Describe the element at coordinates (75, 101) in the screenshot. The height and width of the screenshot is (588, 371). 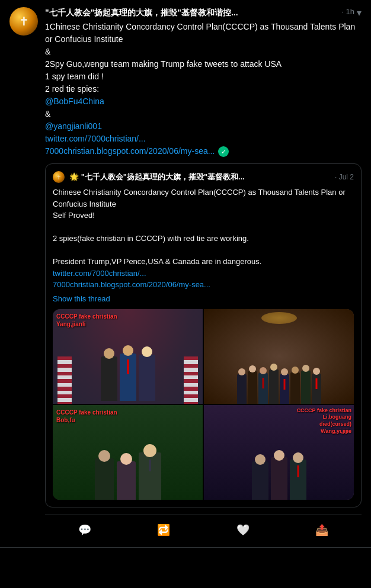
I see `mention-bobfu: @BobFu4China` at that location.